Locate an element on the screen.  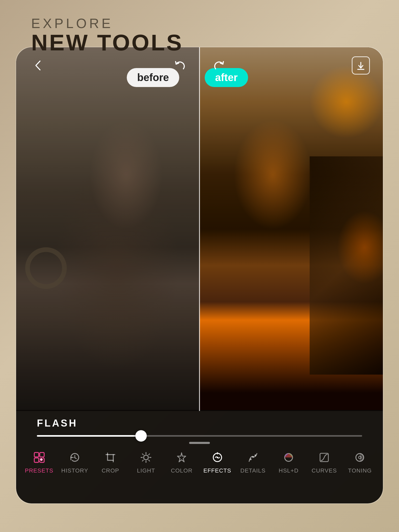
toolbar-top is located at coordinates (200, 65).